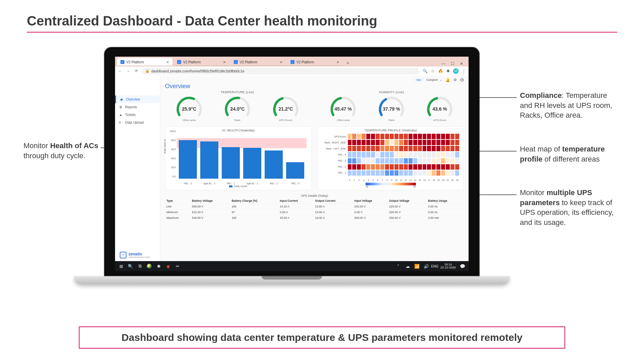 This screenshot has width=644, height=362. Describe the element at coordinates (138, 115) in the screenshot. I see `sidebar-item-tickets: ▲ Tickets` at that location.